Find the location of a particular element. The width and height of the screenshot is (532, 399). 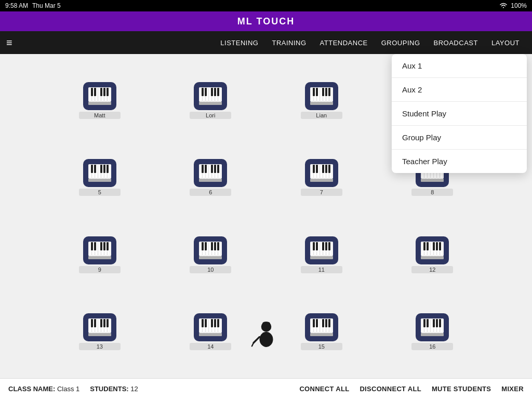

student-label: 7 is located at coordinates (322, 192).